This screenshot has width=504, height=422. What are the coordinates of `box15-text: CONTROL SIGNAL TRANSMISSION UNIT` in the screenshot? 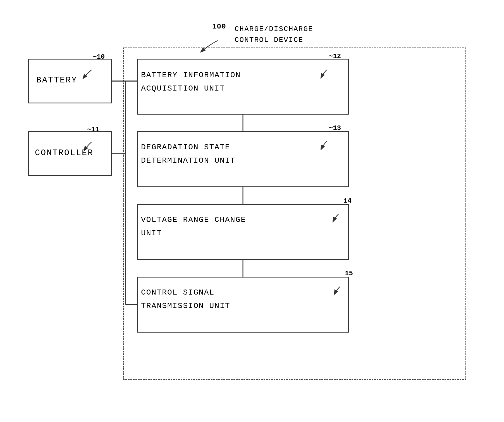 It's located at (186, 299).